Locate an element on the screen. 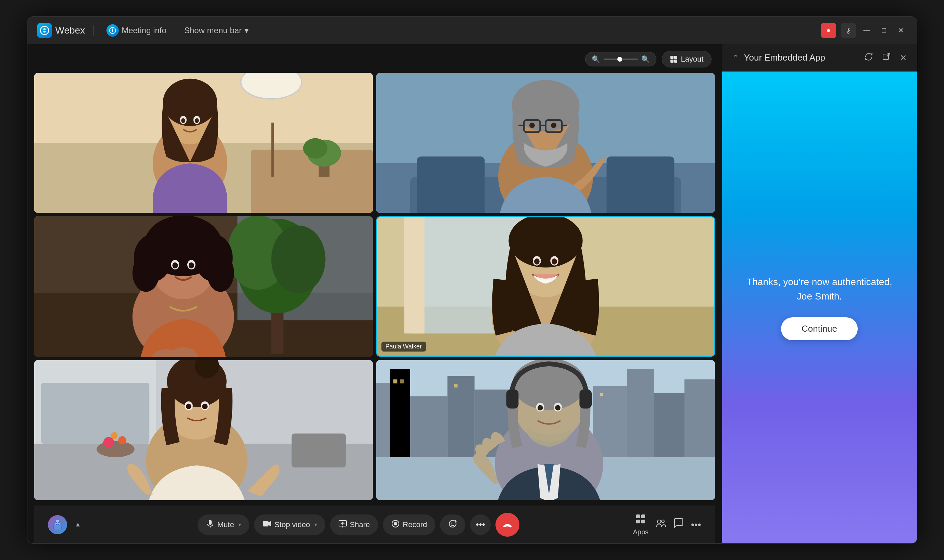 This screenshot has height=560, width=944. maximize-button: □ is located at coordinates (884, 30).